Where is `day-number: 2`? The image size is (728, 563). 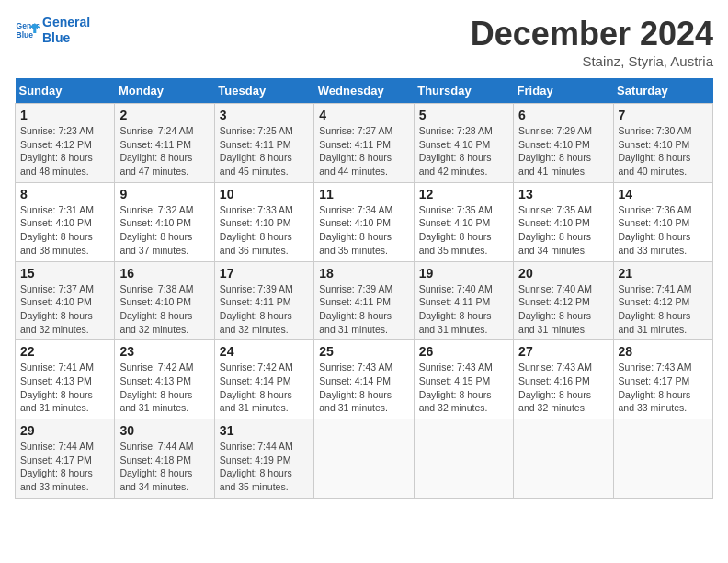 day-number: 2 is located at coordinates (164, 115).